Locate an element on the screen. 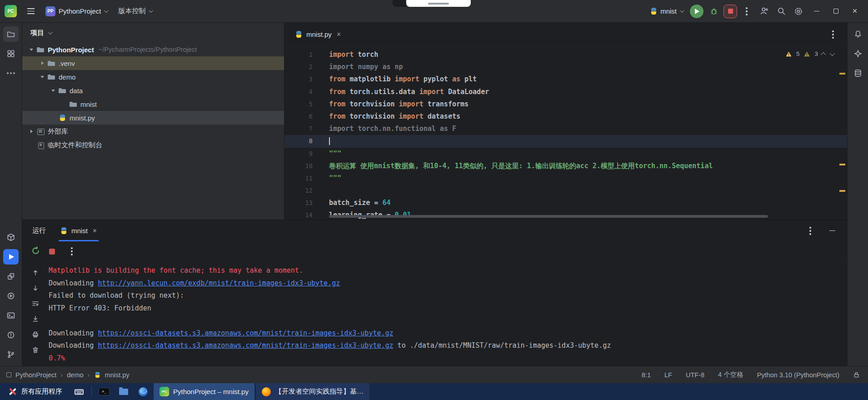 This screenshot has height=400, width=868. scroll-to-end-button is located at coordinates (35, 319).